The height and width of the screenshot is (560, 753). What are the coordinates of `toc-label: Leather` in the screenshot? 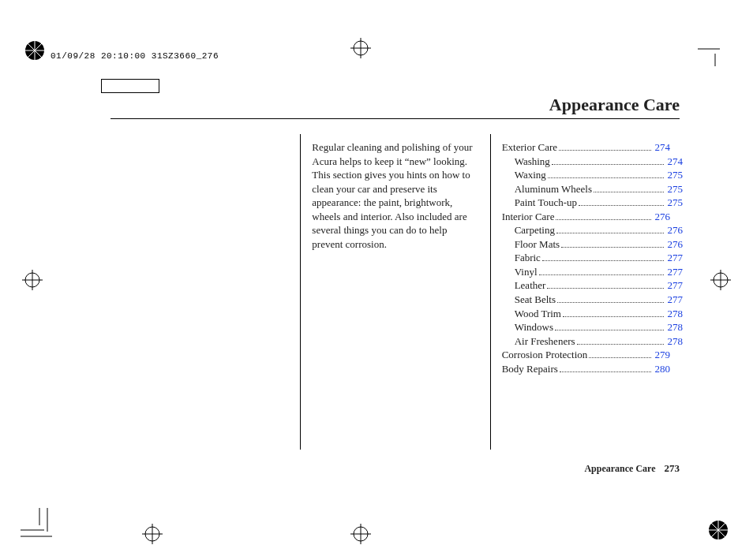 It's located at (530, 286).